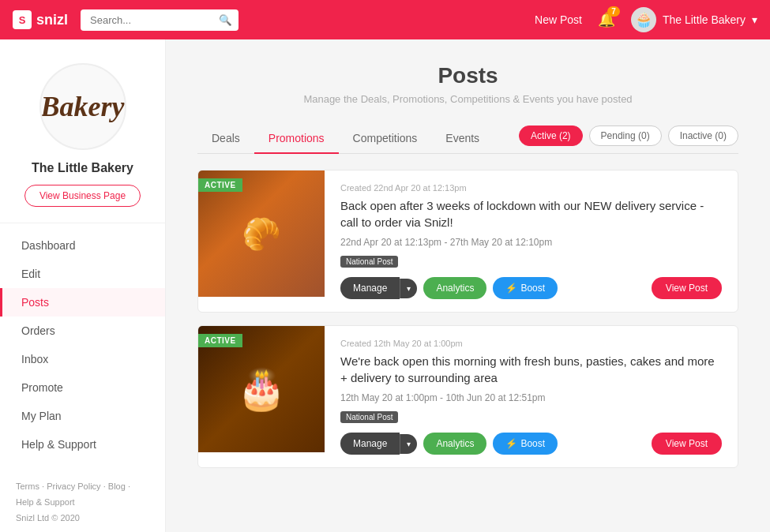 This screenshot has height=532, width=770. What do you see at coordinates (614, 11) in the screenshot?
I see `notification-badge: 7` at bounding box center [614, 11].